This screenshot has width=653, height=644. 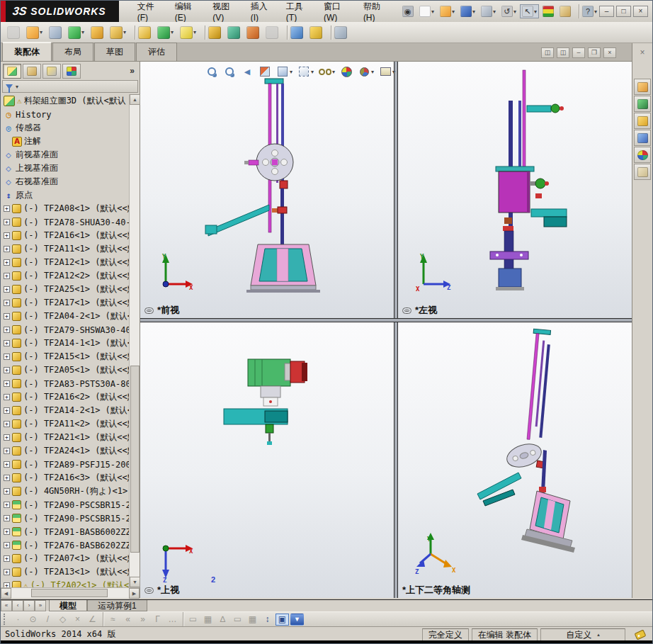 What do you see at coordinates (65, 411) in the screenshot?
I see `tree-component-row: + ⚠ (-) TF2A14-2<1> (默认<<` at bounding box center [65, 411].